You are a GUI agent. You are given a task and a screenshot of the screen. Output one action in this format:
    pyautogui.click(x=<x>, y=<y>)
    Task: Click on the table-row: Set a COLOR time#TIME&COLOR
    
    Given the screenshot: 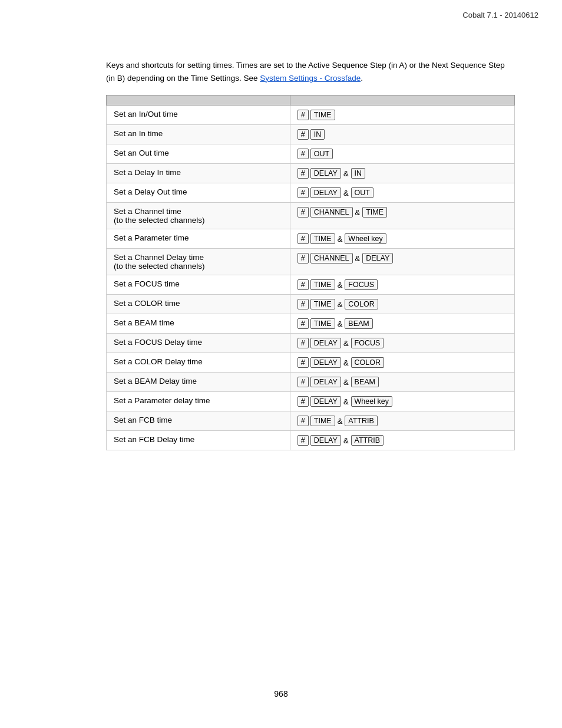 What is the action you would take?
    pyautogui.click(x=311, y=304)
    